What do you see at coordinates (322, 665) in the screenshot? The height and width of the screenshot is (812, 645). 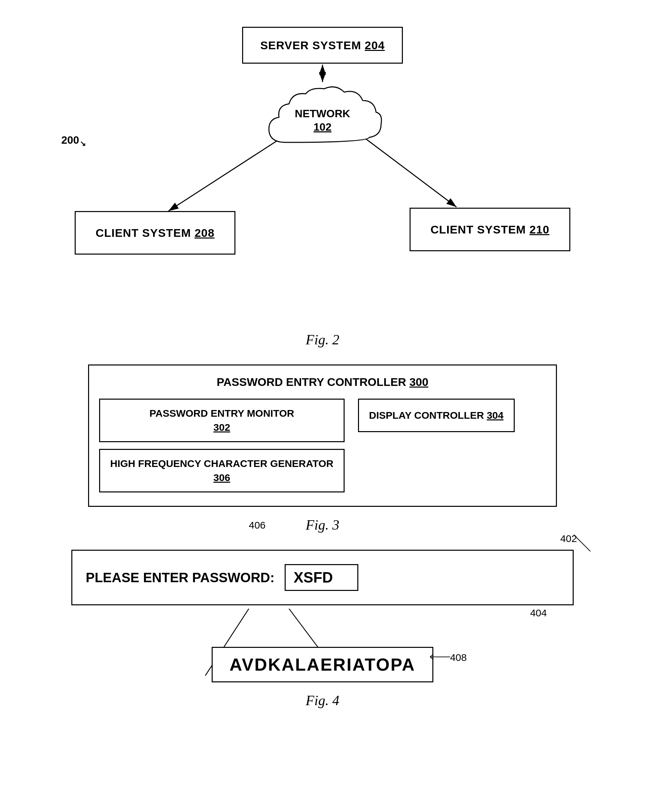 I see `character-string-box: AVDKALAERIATOPA` at bounding box center [322, 665].